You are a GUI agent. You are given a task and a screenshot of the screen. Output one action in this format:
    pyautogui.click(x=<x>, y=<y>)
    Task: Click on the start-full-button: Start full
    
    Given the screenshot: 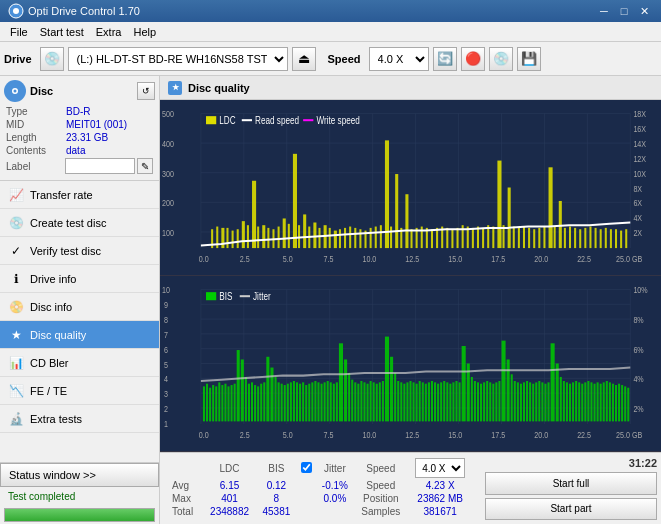 What is the action you would take?
    pyautogui.click(x=571, y=484)
    